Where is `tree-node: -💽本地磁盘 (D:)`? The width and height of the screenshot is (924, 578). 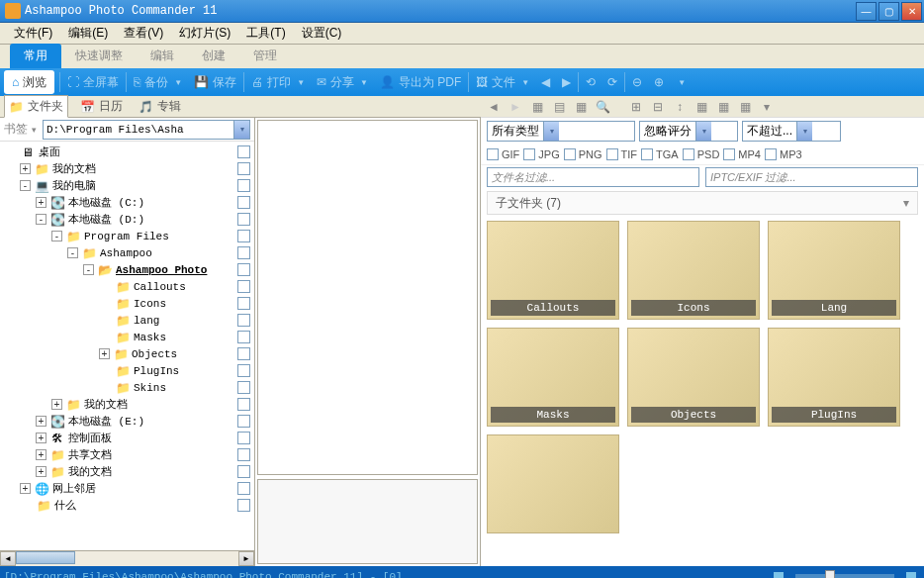 tree-node: -💽本地磁盘 (D:) is located at coordinates (127, 220).